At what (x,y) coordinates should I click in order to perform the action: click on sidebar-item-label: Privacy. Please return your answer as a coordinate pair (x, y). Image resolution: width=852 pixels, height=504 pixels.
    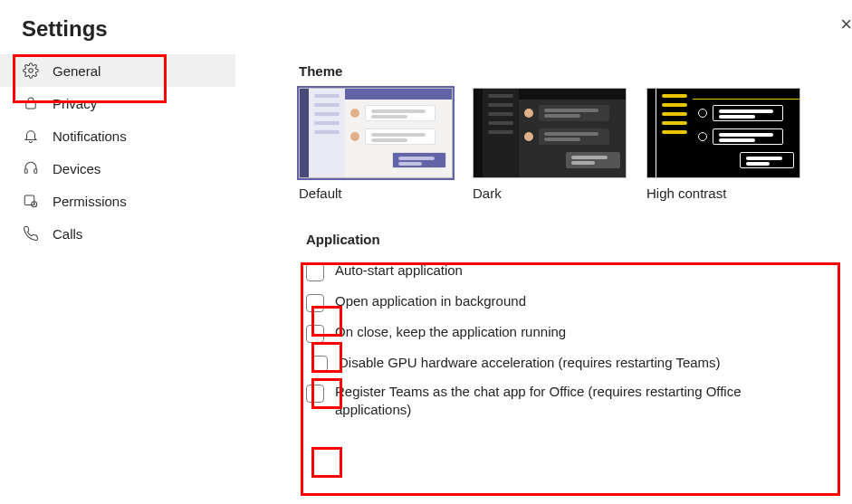
    Looking at the image, I should click on (74, 103).